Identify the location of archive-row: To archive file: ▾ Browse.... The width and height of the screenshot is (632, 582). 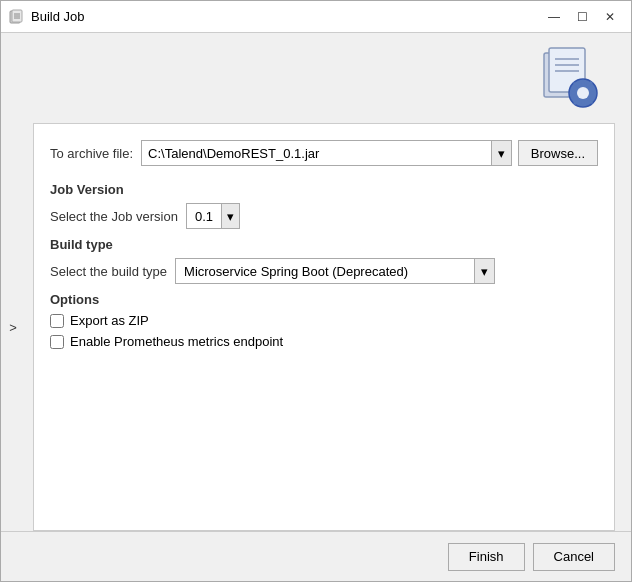
(324, 153).